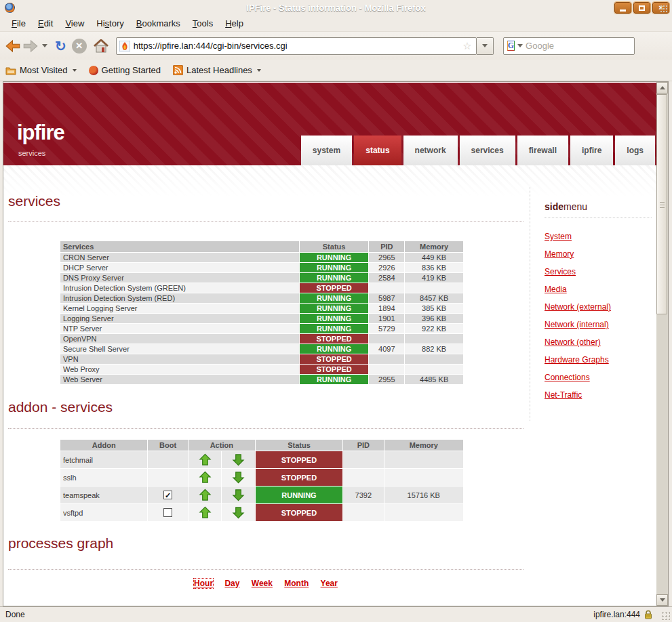  I want to click on scrollbar-thumb, so click(662, 205).